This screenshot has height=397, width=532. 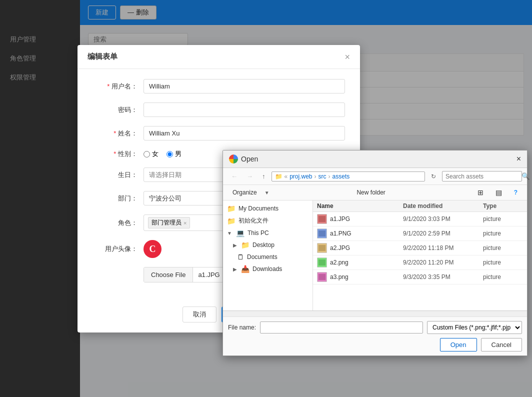 I want to click on filename-label: File name:, so click(x=242, y=328).